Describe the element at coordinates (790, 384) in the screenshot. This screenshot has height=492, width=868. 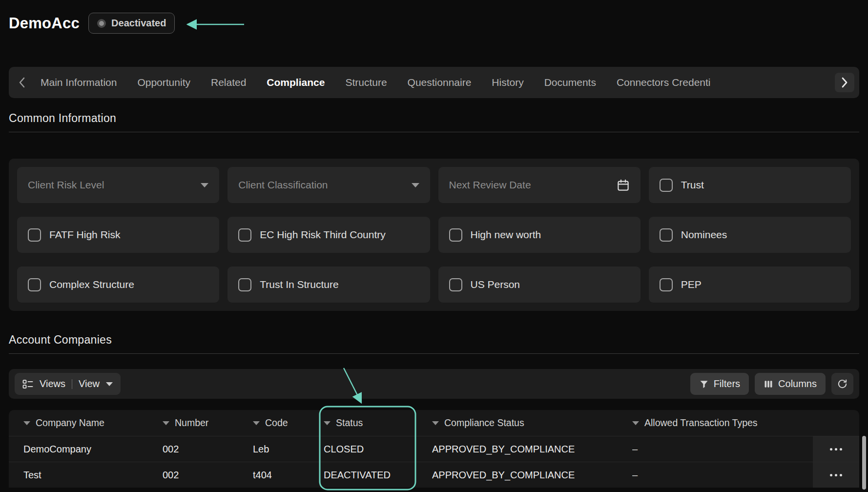
I see `columns-button: Columns` at that location.